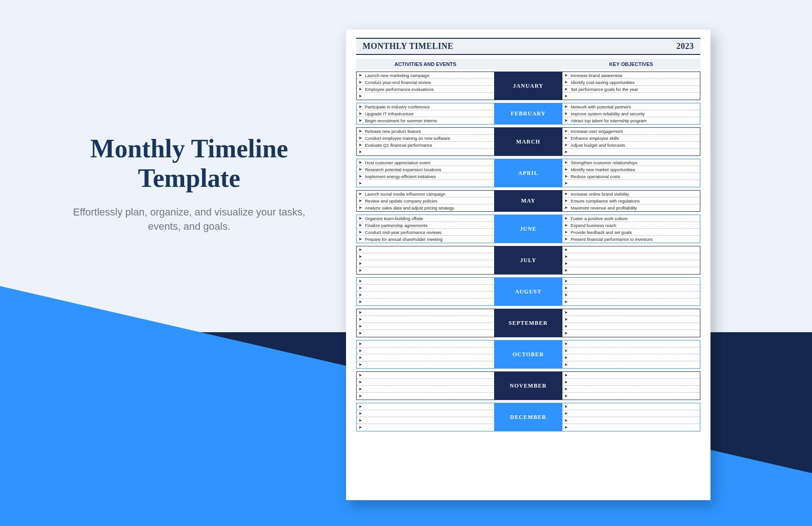  Describe the element at coordinates (425, 176) in the screenshot. I see `activity-item: ➤Implement energy-efficient initiatives` at that location.